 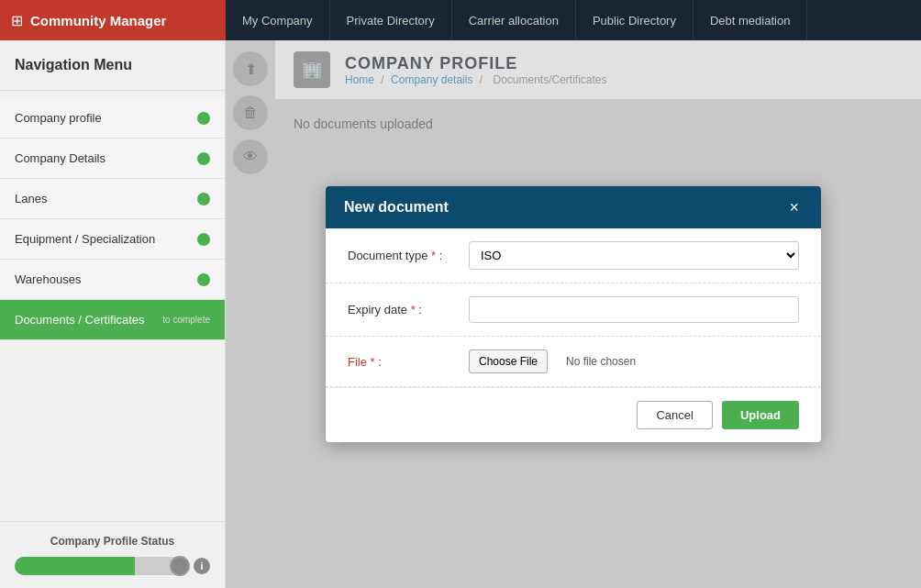 I want to click on nav-private-directory: Private Directory, so click(x=391, y=20).